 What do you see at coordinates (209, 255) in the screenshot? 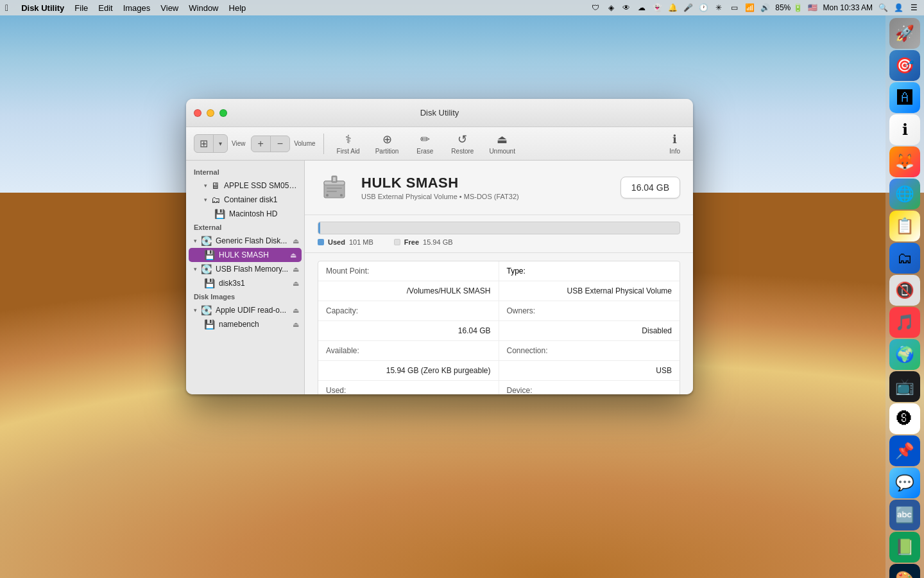
I see `usb-icon: 💾` at bounding box center [209, 255].